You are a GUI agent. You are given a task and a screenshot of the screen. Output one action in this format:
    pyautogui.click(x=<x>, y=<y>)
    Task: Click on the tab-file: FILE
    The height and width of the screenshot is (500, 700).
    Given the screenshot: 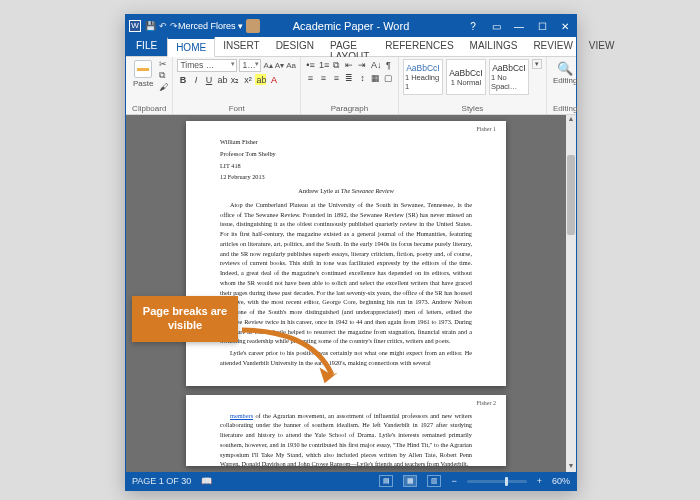 What is the action you would take?
    pyautogui.click(x=146, y=46)
    